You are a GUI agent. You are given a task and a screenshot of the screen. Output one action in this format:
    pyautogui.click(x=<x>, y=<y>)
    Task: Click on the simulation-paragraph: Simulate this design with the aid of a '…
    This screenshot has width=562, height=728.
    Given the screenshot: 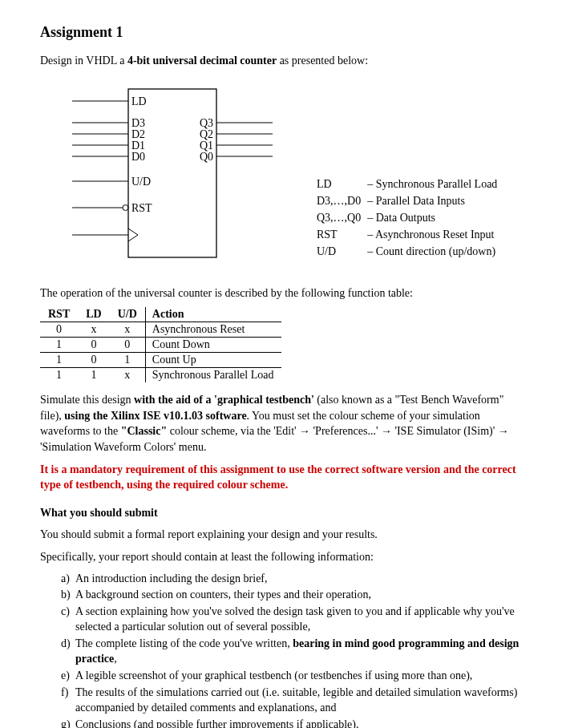 What is the action you would take?
    pyautogui.click(x=281, y=423)
    